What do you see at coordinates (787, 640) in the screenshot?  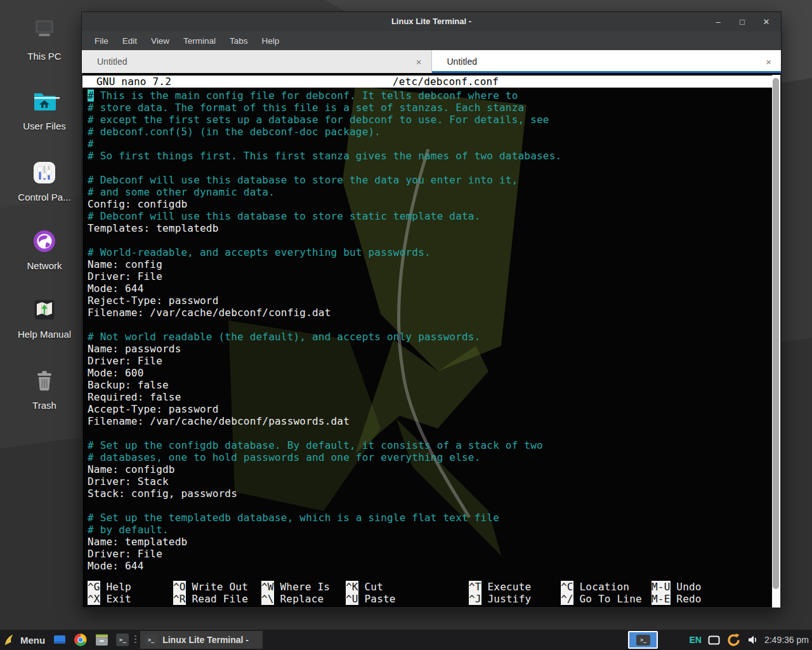 I see `clock: 2:49:36 pm` at bounding box center [787, 640].